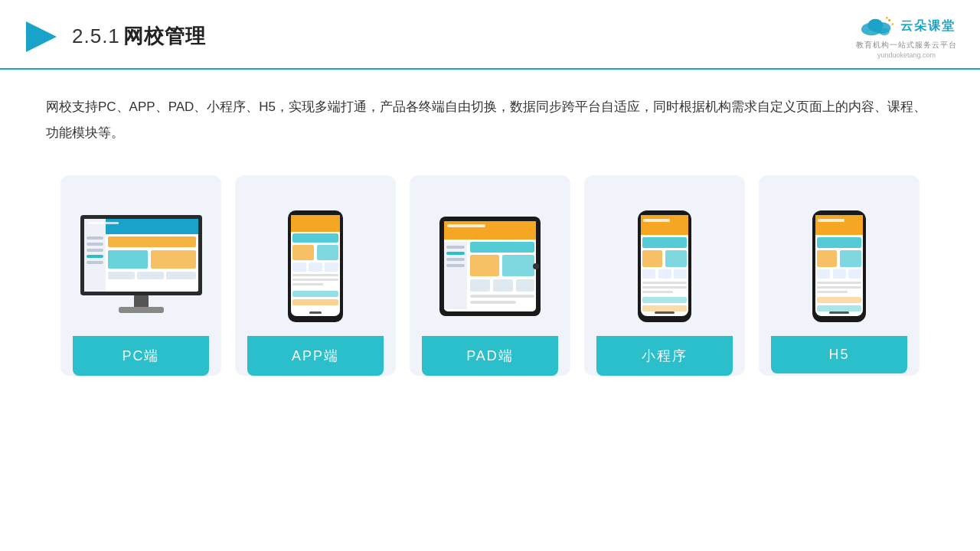  Describe the element at coordinates (839, 355) in the screenshot. I see `h5-label: H5` at that location.